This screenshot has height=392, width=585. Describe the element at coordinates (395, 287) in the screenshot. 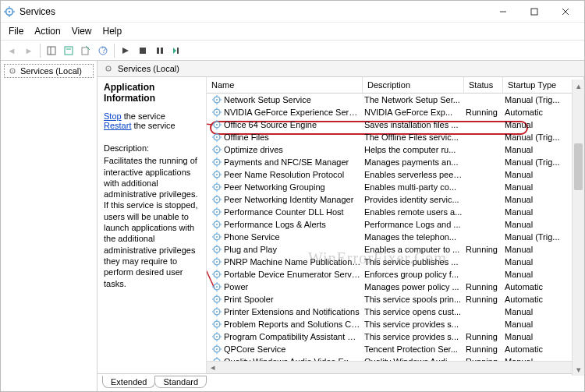

I see `service-row: PowerManages power policy ...RunningAuto…` at that location.